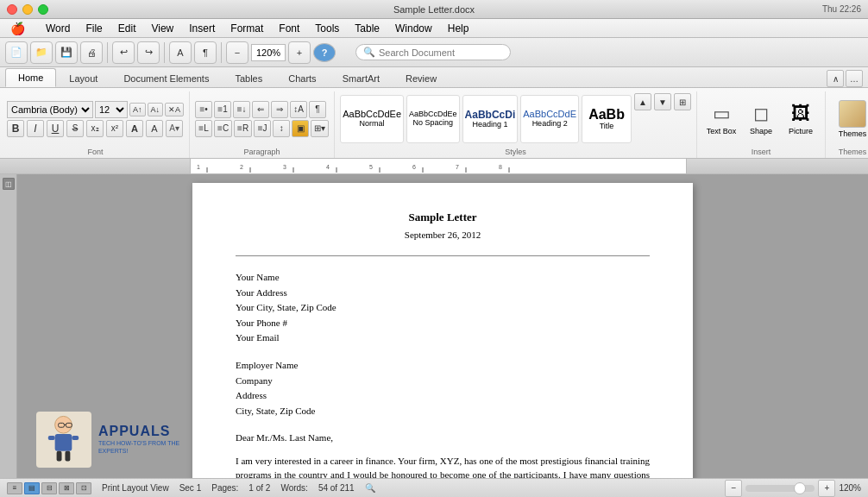  I want to click on view-btn-1: ≡, so click(15, 488).